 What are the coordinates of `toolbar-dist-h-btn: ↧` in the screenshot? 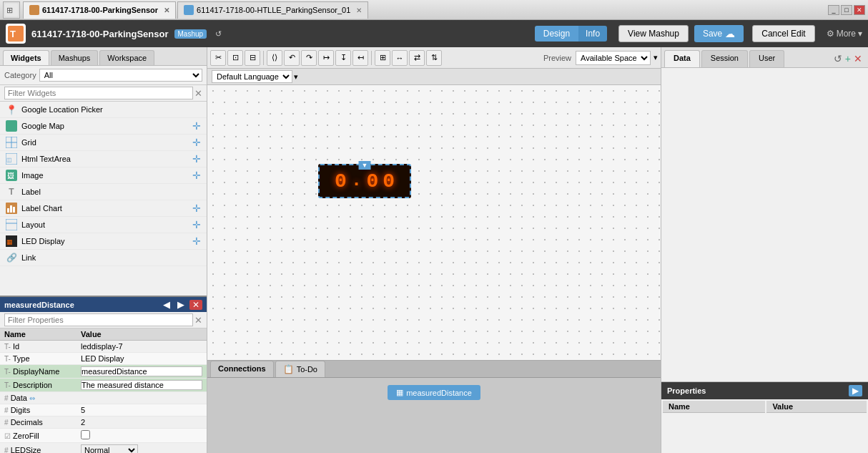 It's located at (343, 58).